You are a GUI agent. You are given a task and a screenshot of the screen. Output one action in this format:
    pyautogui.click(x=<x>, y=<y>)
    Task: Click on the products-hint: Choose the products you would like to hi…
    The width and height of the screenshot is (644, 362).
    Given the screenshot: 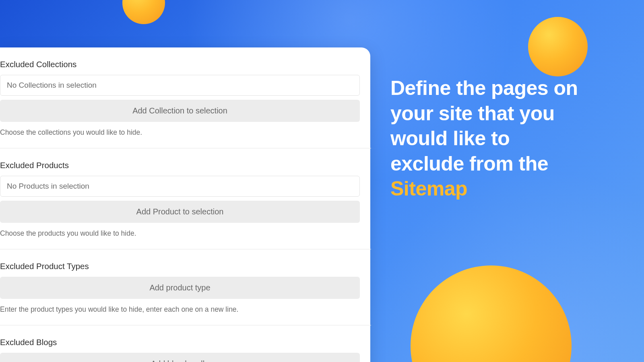 What is the action you would take?
    pyautogui.click(x=185, y=236)
    